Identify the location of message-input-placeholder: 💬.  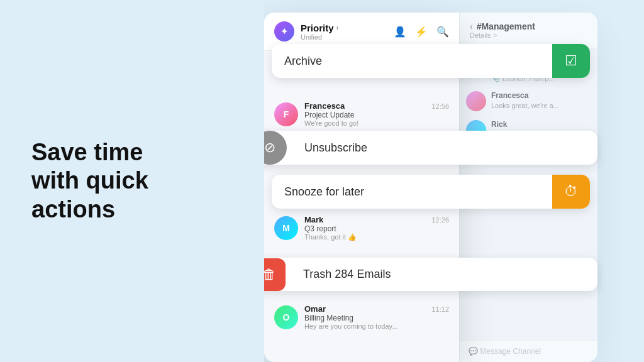
(474, 351).